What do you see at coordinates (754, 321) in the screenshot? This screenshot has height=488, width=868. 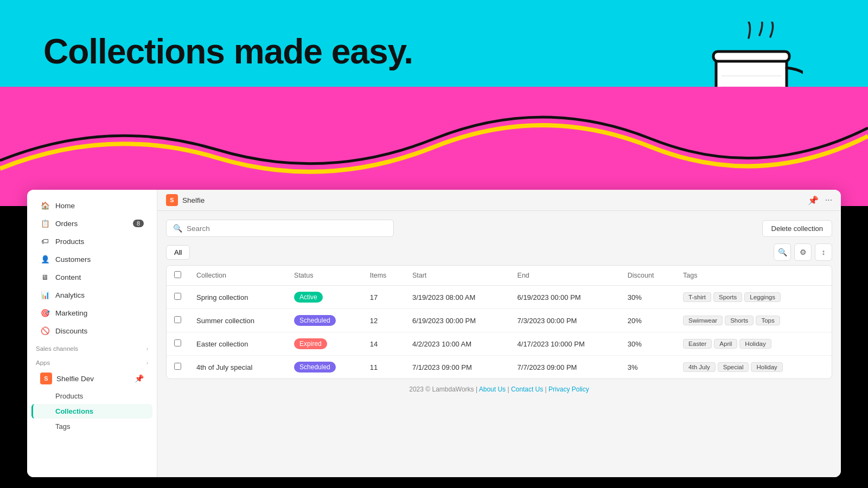 I see `cell-tags-1: SwimwearShortsTops` at bounding box center [754, 321].